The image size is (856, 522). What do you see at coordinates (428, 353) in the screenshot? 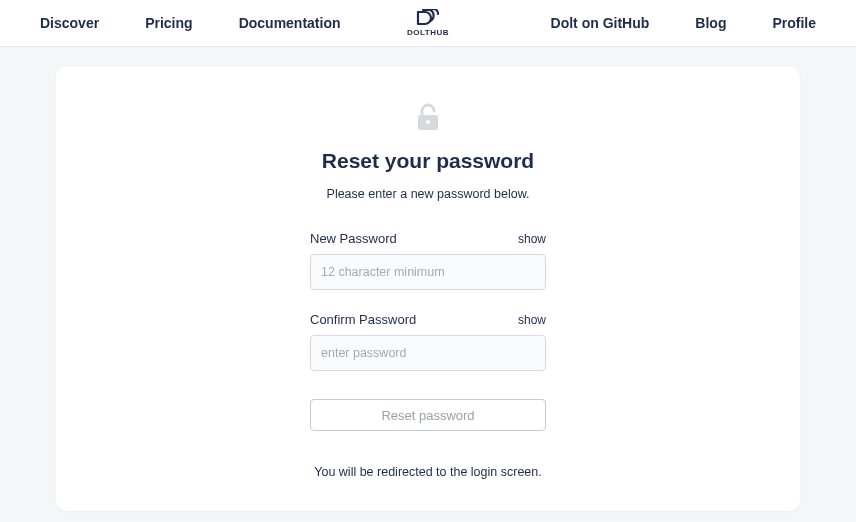
I see `confirm-password-input` at bounding box center [428, 353].